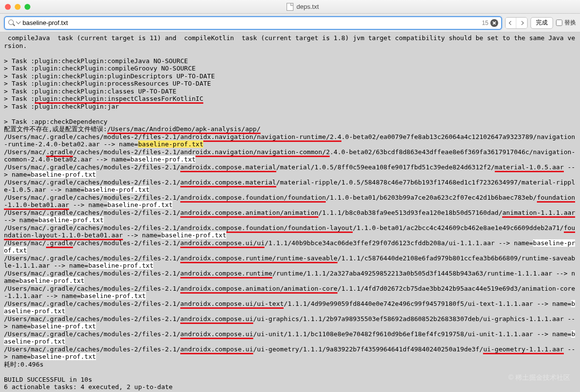 This screenshot has width=580, height=392. What do you see at coordinates (126, 243) in the screenshot?
I see `e8-mid: /caches/modules-2/files-2.1/` at bounding box center [126, 243].